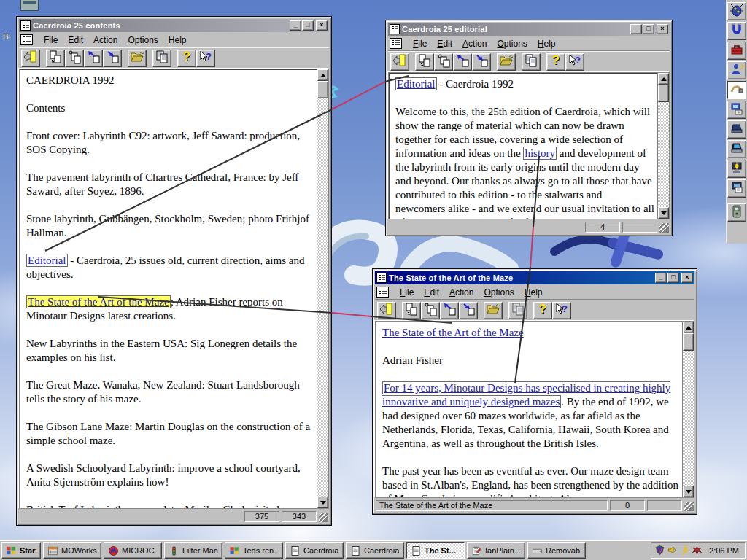  I want to click on taskbar-task-teds-ren-: Teds ren..., so click(254, 551).